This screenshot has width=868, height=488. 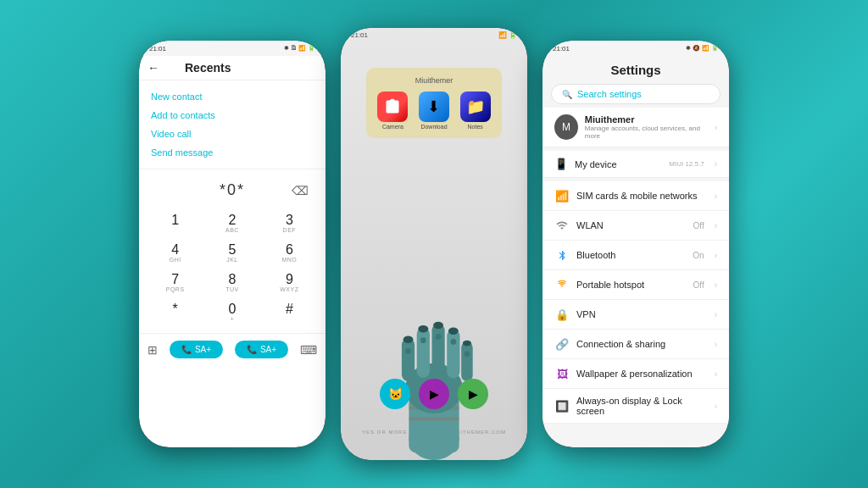 What do you see at coordinates (715, 407) in the screenshot?
I see `display-chevron-icon: ›` at bounding box center [715, 407].